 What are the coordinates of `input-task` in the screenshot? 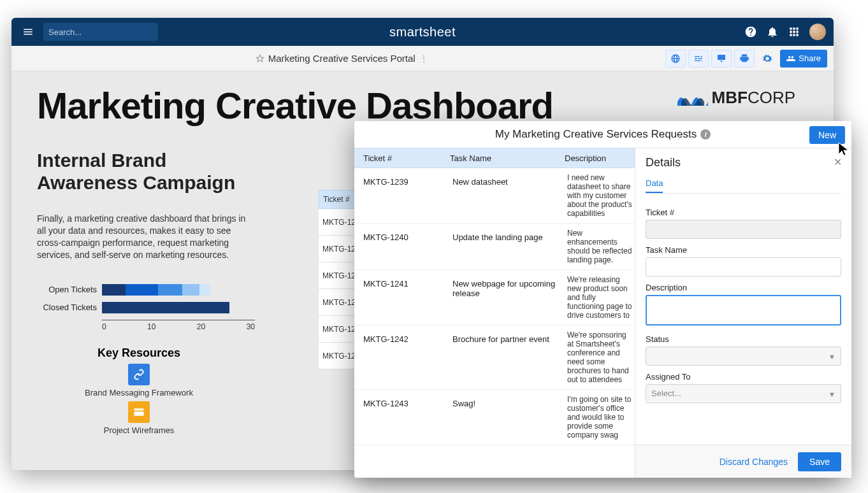 It's located at (743, 267).